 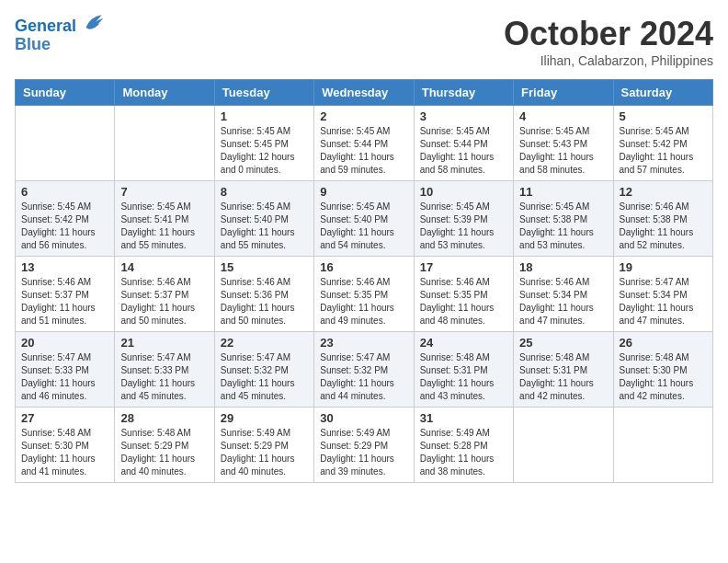 I want to click on calendar-cell: 9Sunrise: 5:45 AM Sunset: 5:40 PM Daylig…, so click(x=364, y=219).